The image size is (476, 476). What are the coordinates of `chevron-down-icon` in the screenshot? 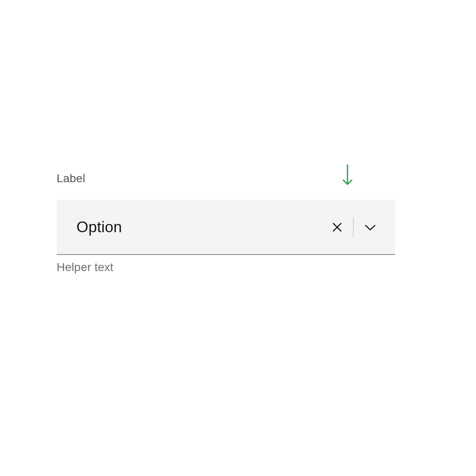 It's located at (370, 227).